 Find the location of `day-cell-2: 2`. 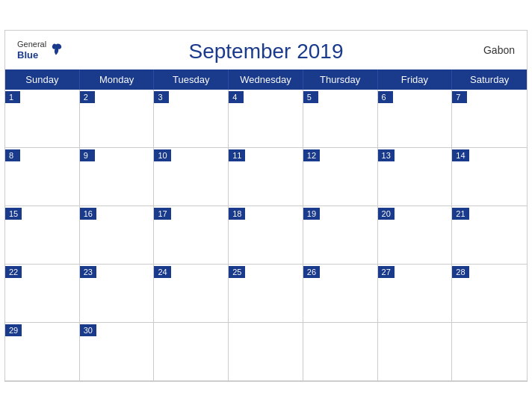

day-cell-2: 2 is located at coordinates (117, 119).